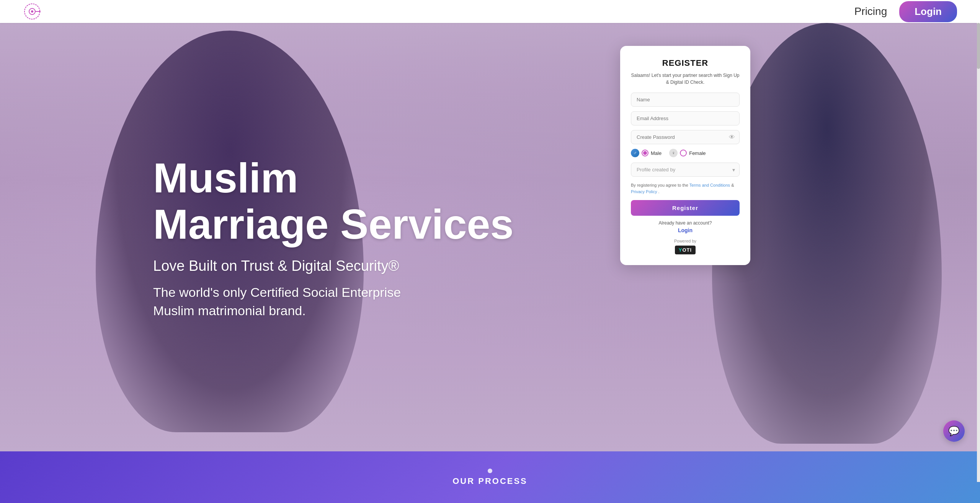  Describe the element at coordinates (287, 266) in the screenshot. I see `hero-subtitle: Love Built on Trust & Digital Security®` at that location.